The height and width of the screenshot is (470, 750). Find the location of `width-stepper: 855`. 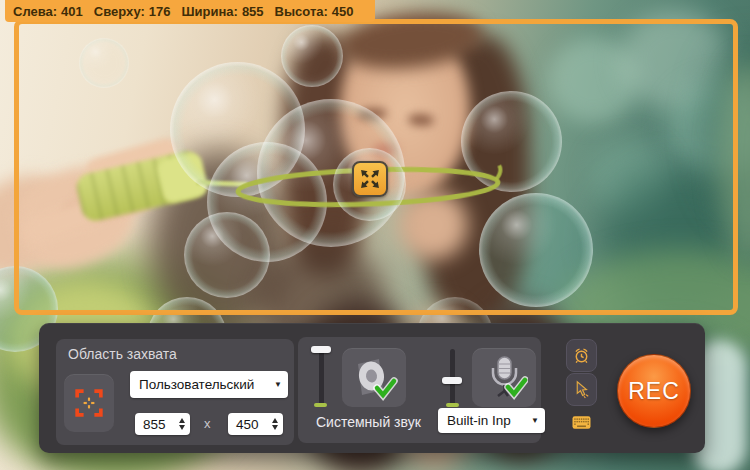

width-stepper: 855 is located at coordinates (162, 424).